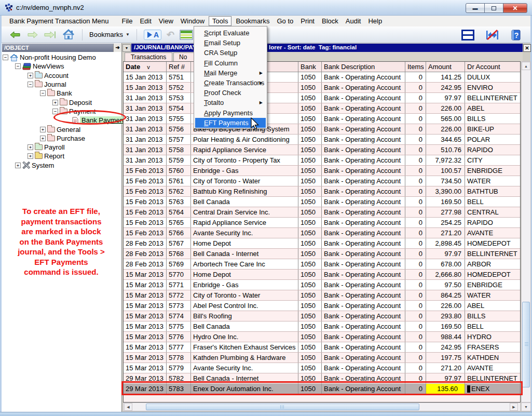 This screenshot has width=532, height=416. Describe the element at coordinates (179, 160) in the screenshot. I see `table-cell: 5759` at that location.